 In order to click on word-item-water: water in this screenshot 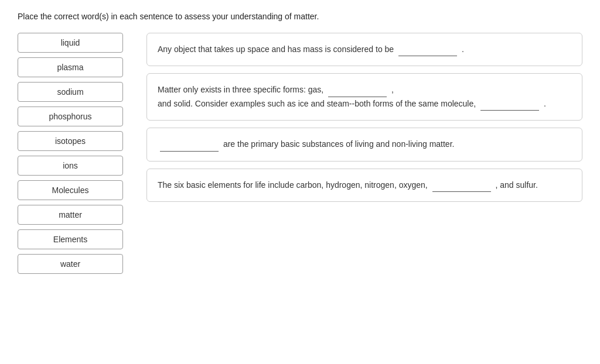, I will do `click(70, 264)`.